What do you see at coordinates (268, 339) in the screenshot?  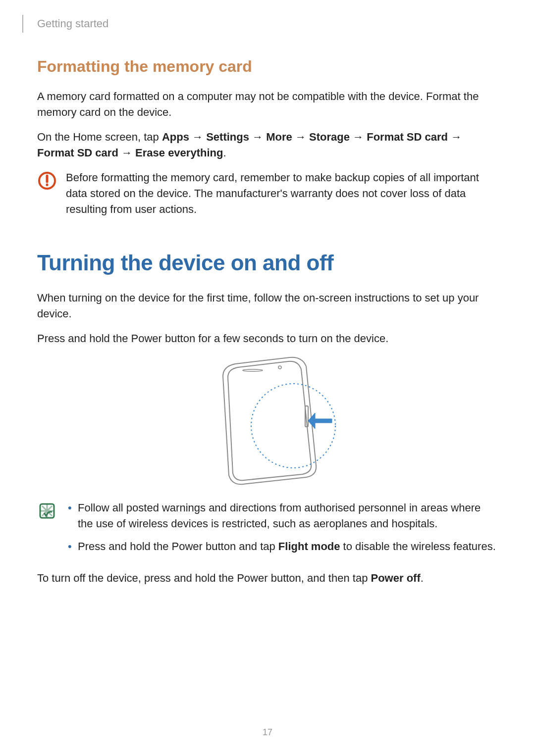 I see `body-text: Press and hold the Power button for a fe…` at bounding box center [268, 339].